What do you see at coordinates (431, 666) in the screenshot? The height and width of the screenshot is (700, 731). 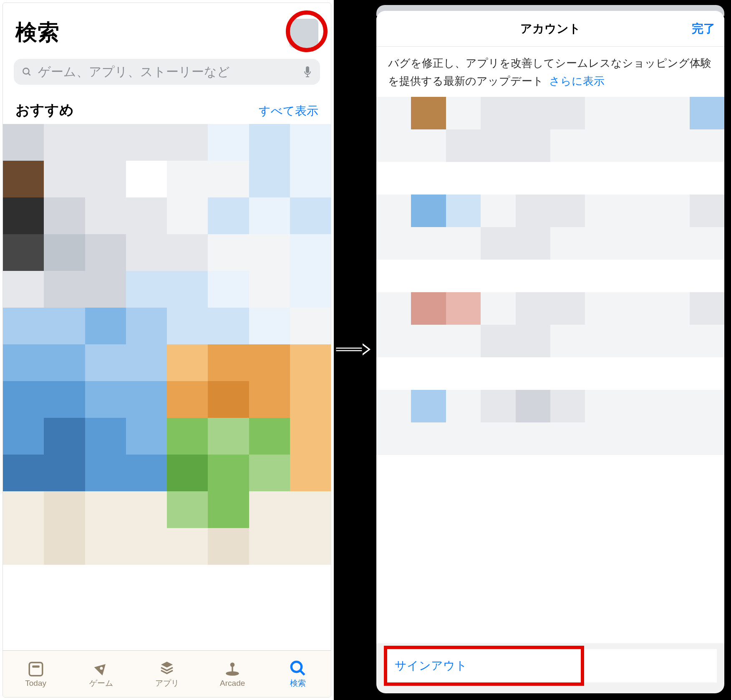 I see `signout-button: サインアウト` at bounding box center [431, 666].